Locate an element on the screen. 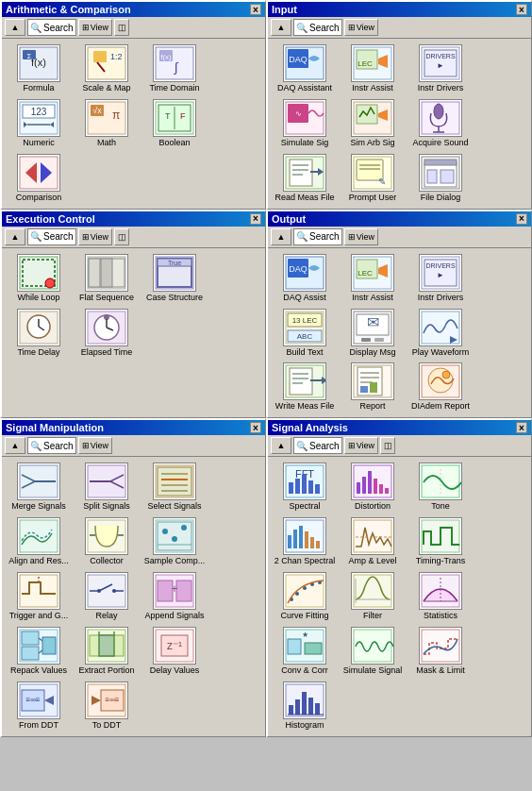  comparison-item: Comparison is located at coordinates (39, 178).